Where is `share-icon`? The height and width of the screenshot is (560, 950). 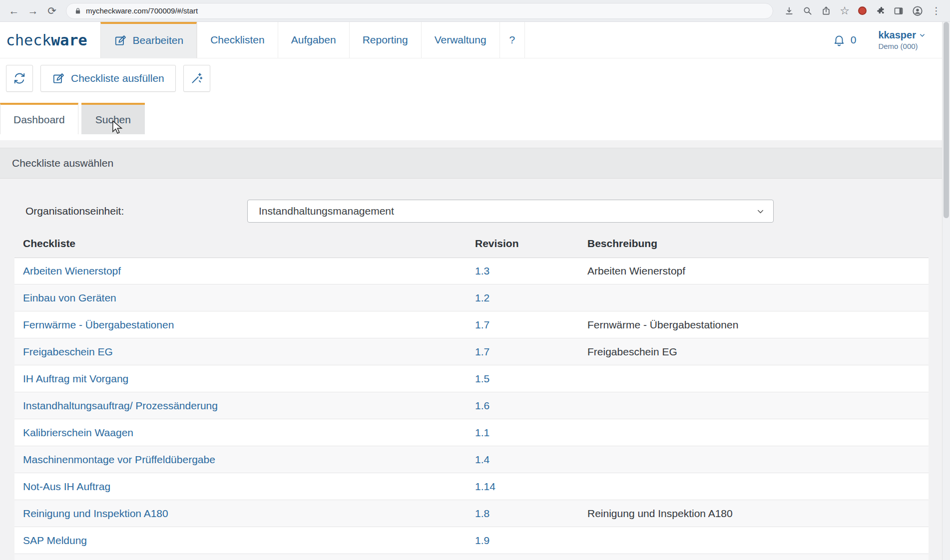 share-icon is located at coordinates (826, 11).